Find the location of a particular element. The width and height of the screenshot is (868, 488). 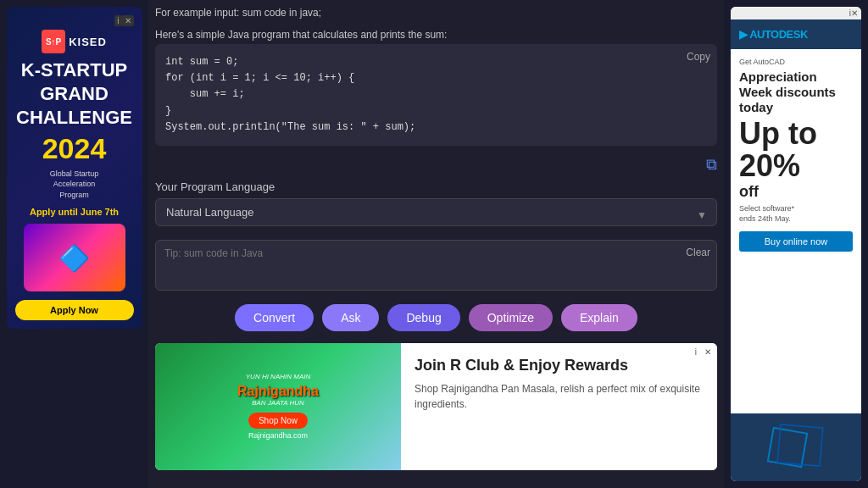

autodesk-logo: ▶ AUTODESK is located at coordinates (773, 34).